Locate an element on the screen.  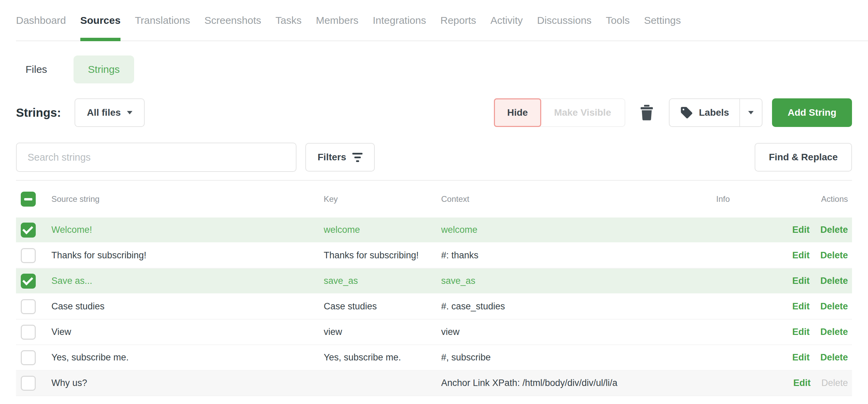
source-string-cell: Case studies is located at coordinates (188, 306).